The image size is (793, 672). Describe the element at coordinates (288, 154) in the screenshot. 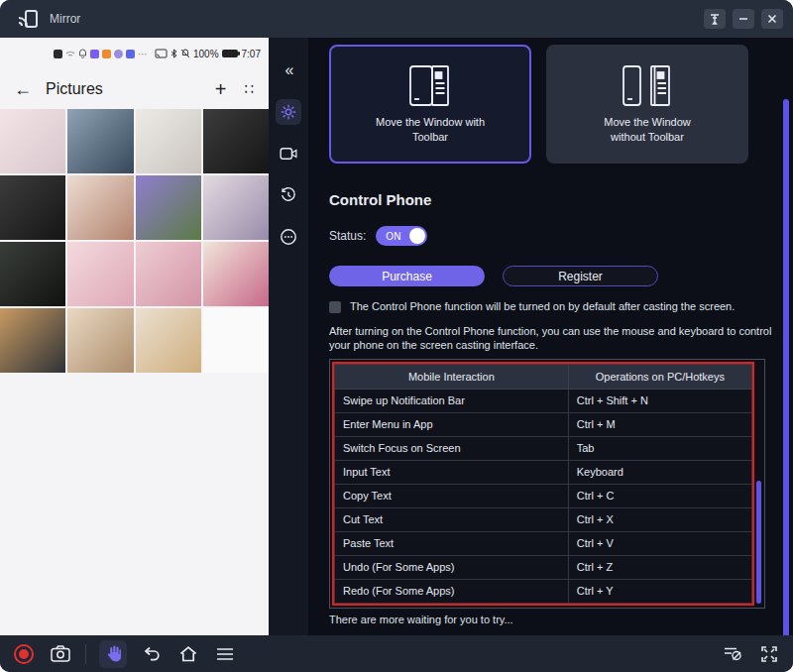

I see `sidebar-item-recorder` at that location.